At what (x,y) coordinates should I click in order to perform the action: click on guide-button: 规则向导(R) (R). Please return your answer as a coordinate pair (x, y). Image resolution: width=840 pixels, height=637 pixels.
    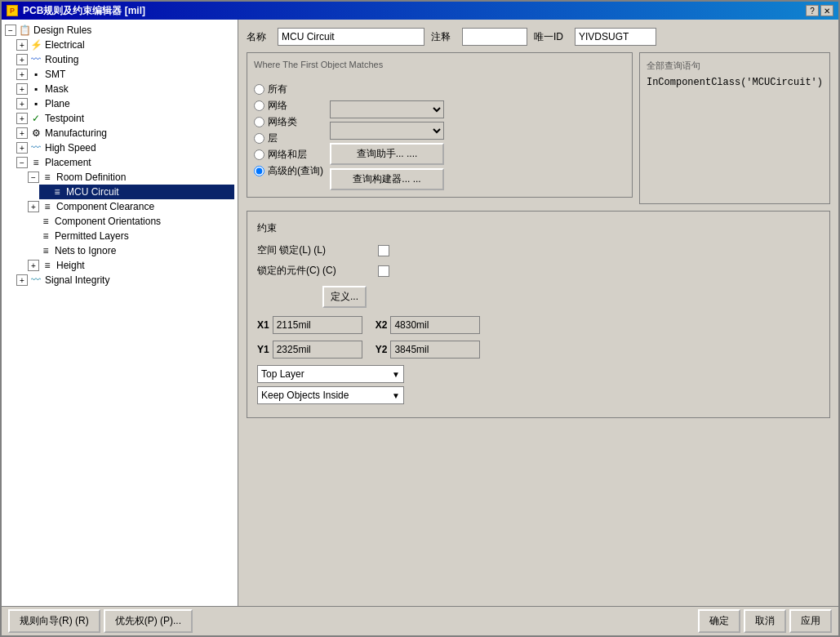
    Looking at the image, I should click on (54, 621).